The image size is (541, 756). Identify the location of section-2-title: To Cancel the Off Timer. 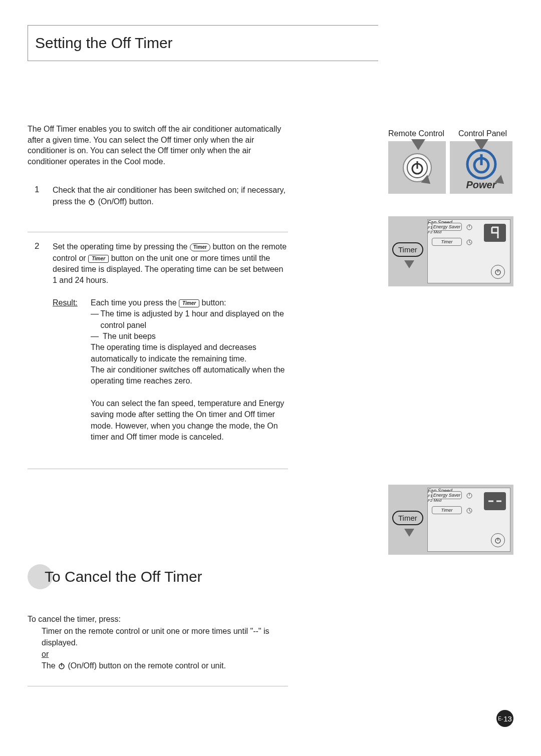
(123, 577).